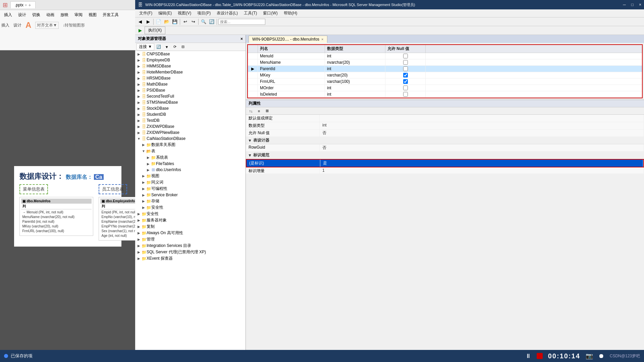  I want to click on execute-button: 执行(X), so click(155, 30).